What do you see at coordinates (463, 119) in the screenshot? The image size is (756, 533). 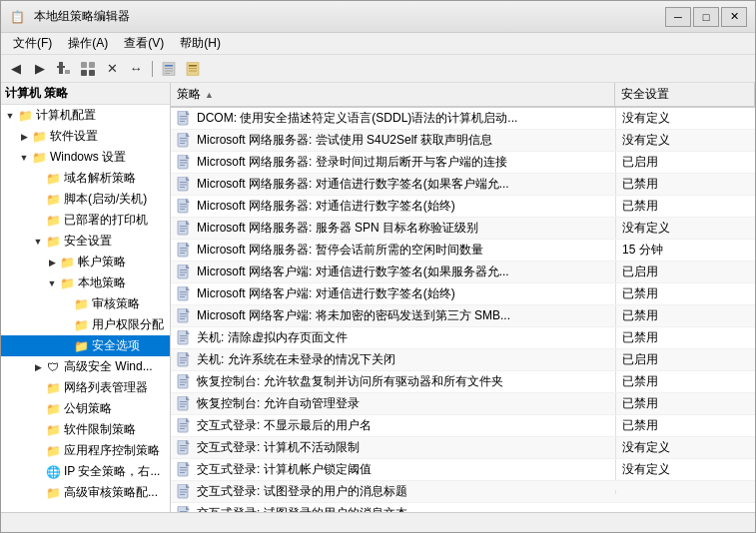 I see `policy-row: DCOM: 使用安全描述符定义语言(SDDL)语法的计算机启动...没有定义` at bounding box center [463, 119].